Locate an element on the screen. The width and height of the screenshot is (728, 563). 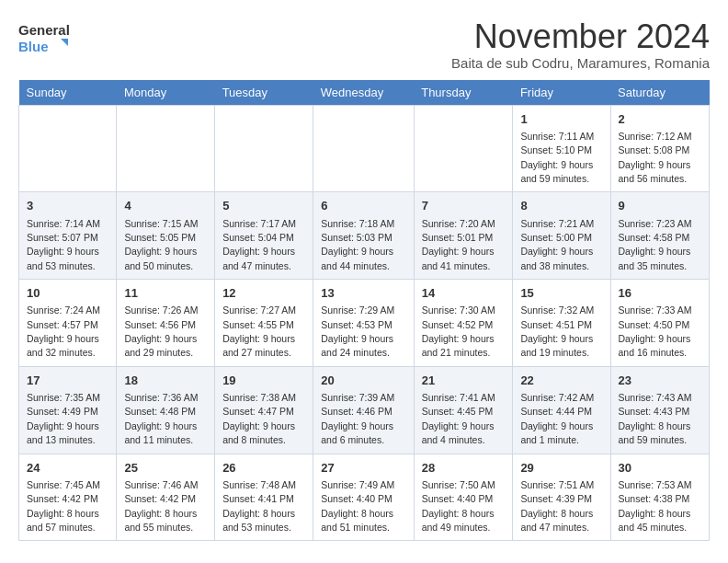
day-info: Sunrise: 7:15 AM Sunset: 5:05 PM Dayligh… is located at coordinates (161, 245).